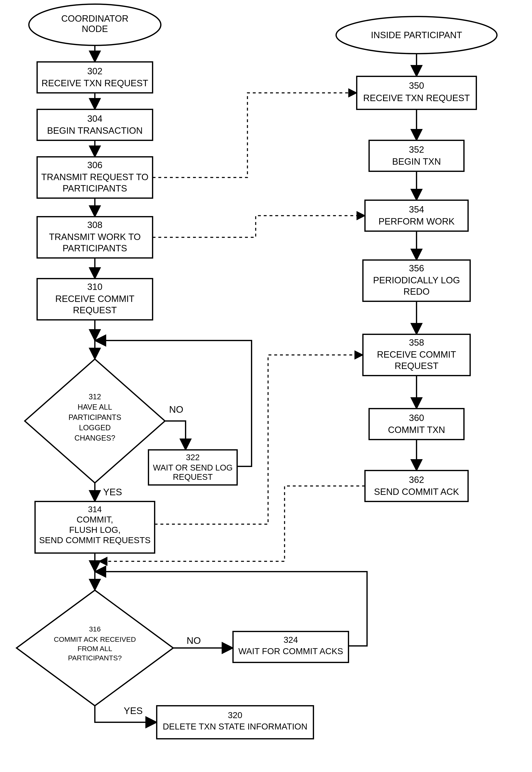 The height and width of the screenshot is (772, 532). What do you see at coordinates (194, 641) in the screenshot?
I see `edge-316-no-label: NO` at bounding box center [194, 641].